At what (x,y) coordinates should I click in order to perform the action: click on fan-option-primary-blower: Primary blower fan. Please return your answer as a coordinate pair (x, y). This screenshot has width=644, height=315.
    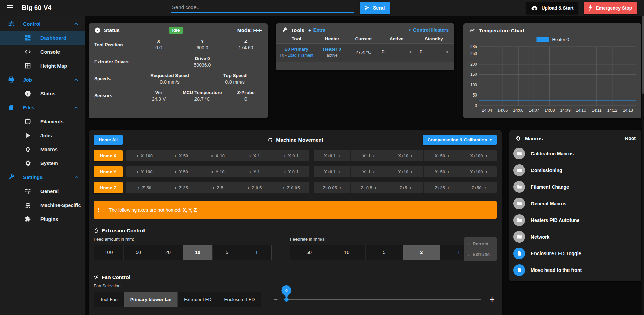
    Looking at the image, I should click on (151, 300).